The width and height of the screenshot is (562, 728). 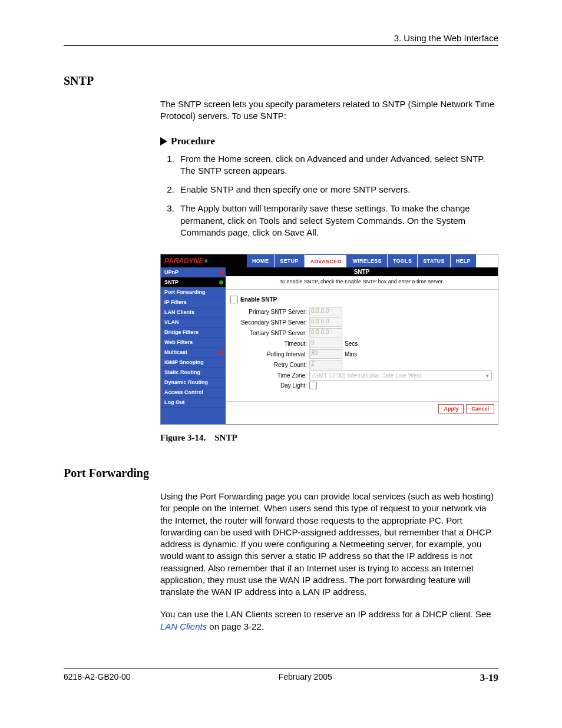 I want to click on sidebar-item-dynamic-routing: Dynamic Routing, so click(x=193, y=383).